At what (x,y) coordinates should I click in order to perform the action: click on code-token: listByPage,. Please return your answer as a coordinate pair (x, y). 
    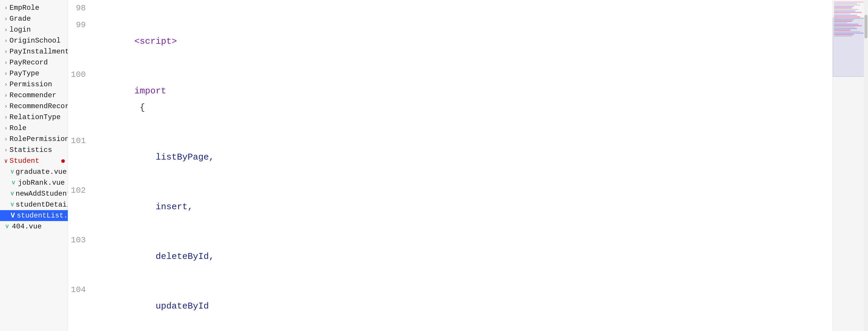
    Looking at the image, I should click on (175, 157).